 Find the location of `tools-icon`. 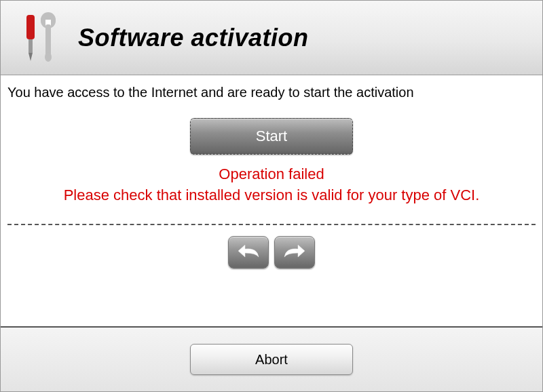

tools-icon is located at coordinates (38, 38).